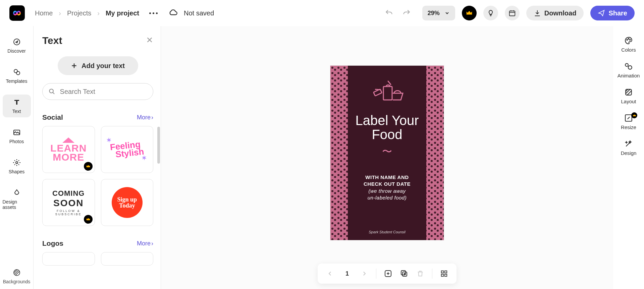 This screenshot has height=289, width=644. I want to click on share-button: Share, so click(612, 13).